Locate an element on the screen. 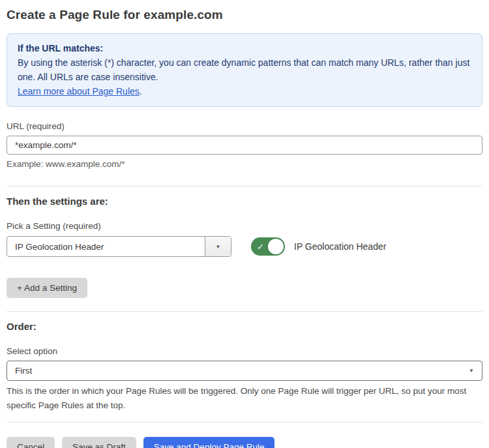  url-field-label: URL (required) is located at coordinates (244, 127).